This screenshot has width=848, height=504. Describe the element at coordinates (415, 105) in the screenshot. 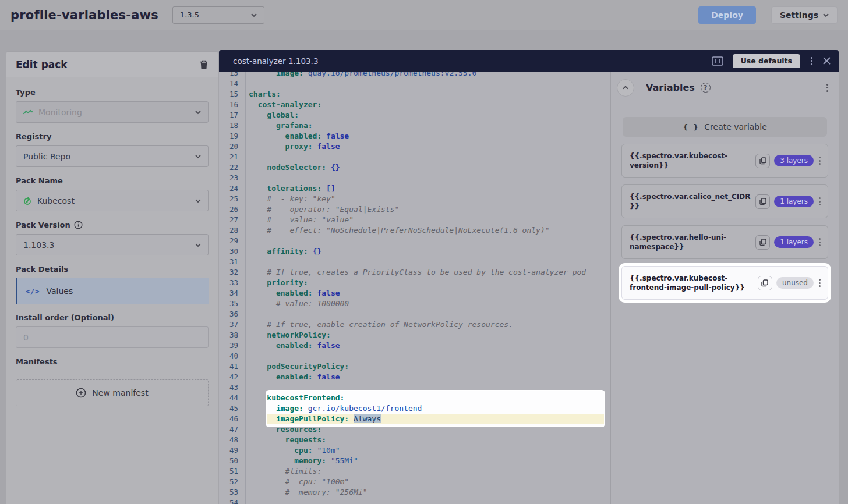

I see `code-line: 16 cost-analyzer:` at that location.